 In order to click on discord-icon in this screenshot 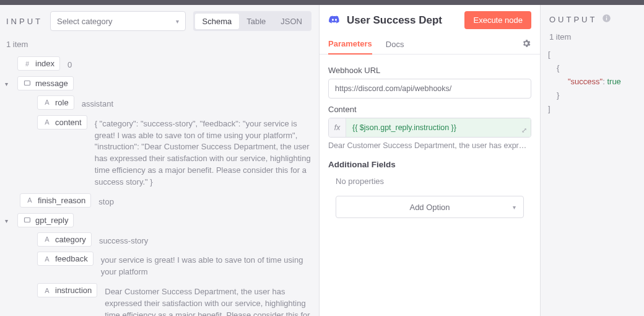, I will do `click(334, 20)`.